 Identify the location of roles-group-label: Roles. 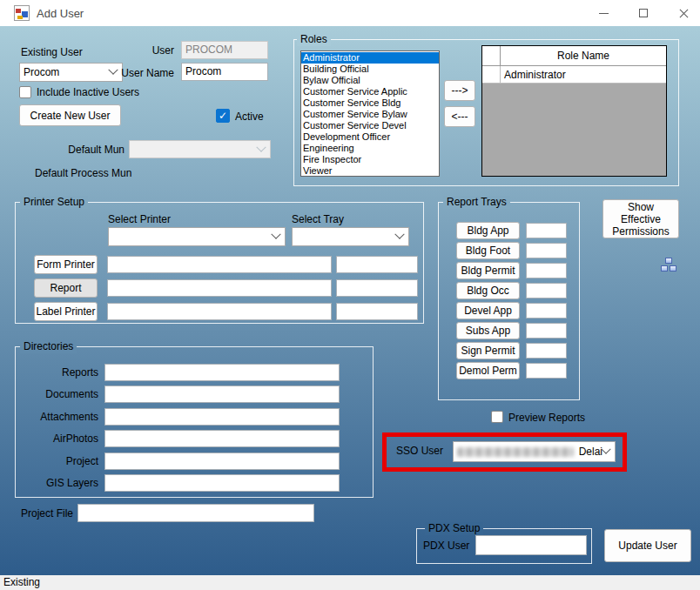
(313, 40).